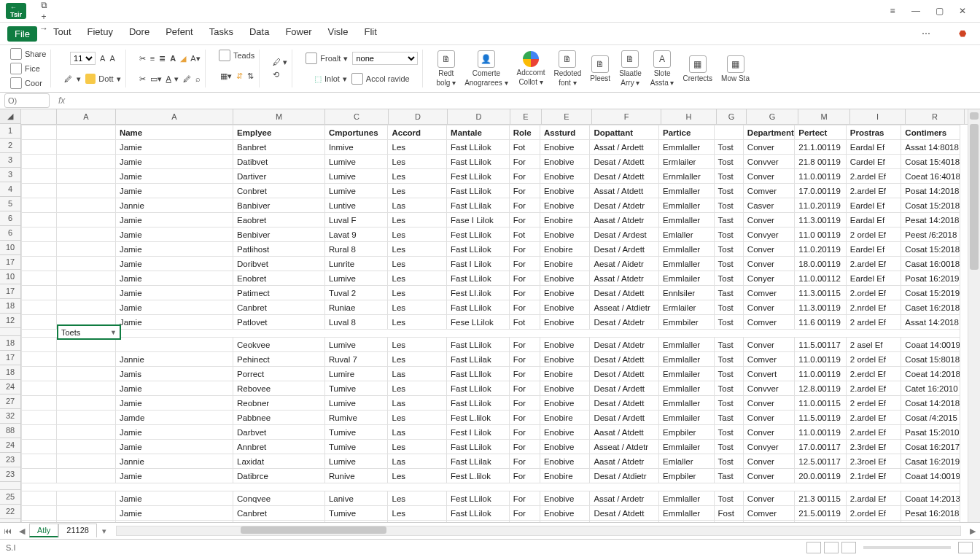 The height and width of the screenshot is (560, 980). I want to click on row-header: 18, so click(10, 343).